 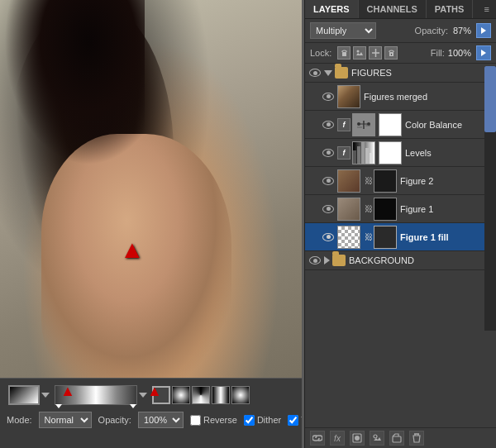 What do you see at coordinates (294, 420) in the screenshot?
I see `transparency-checkbox-group: Transparency` at bounding box center [294, 420].